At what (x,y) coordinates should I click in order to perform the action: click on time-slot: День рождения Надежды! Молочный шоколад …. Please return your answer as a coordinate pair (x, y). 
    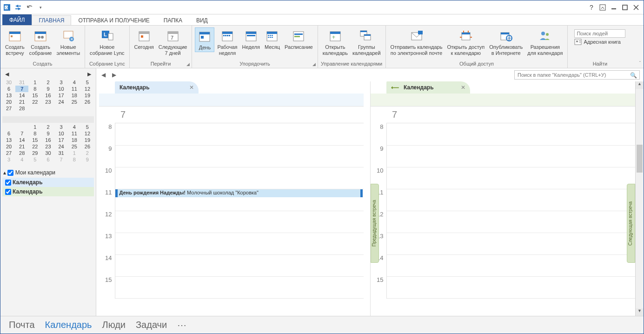
    Looking at the image, I should click on (239, 200).